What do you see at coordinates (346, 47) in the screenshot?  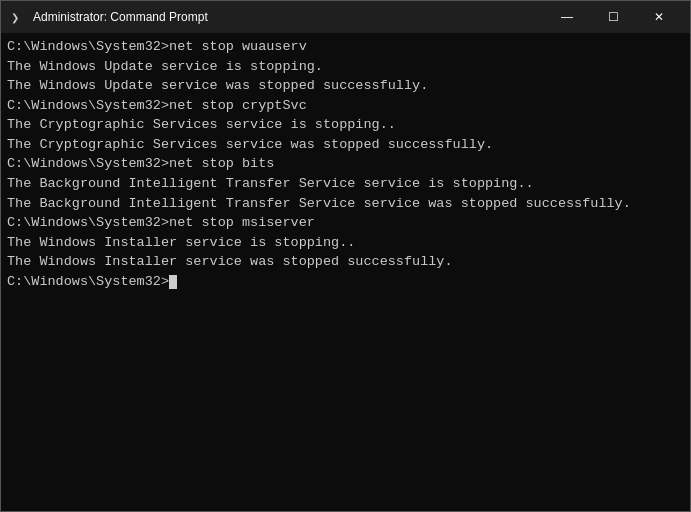 I see `console-line: C:\Windows\System32>net stop wuauserv` at bounding box center [346, 47].